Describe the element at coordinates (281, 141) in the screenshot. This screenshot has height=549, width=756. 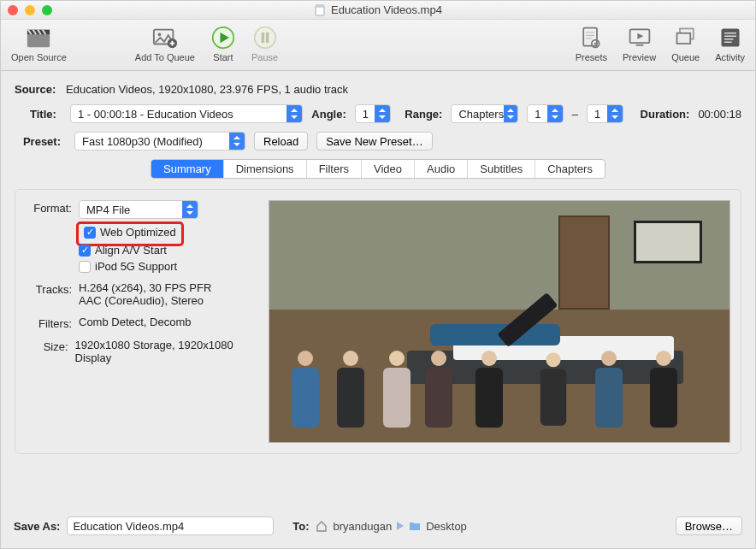
I see `reload-button: Reload` at that location.